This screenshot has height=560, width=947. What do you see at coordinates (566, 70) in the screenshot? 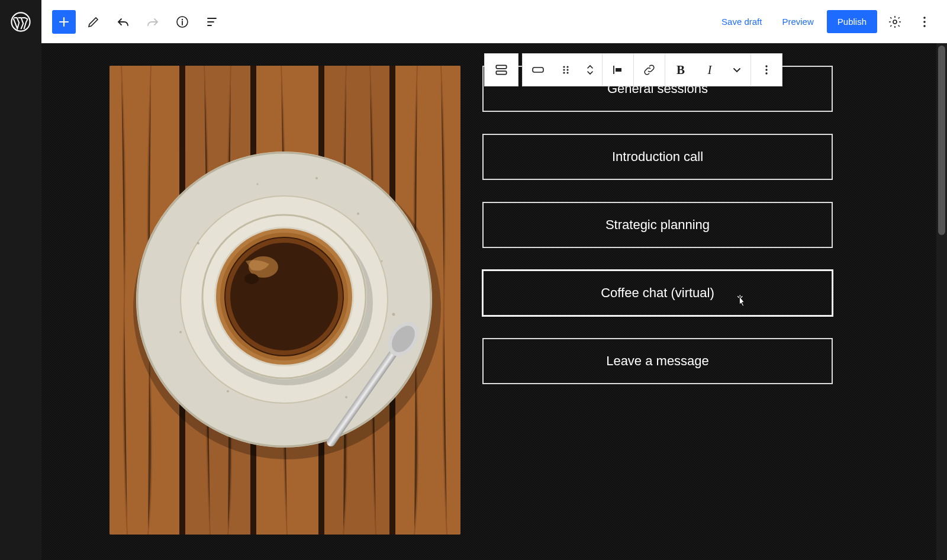
I see `drag-icon` at bounding box center [566, 70].